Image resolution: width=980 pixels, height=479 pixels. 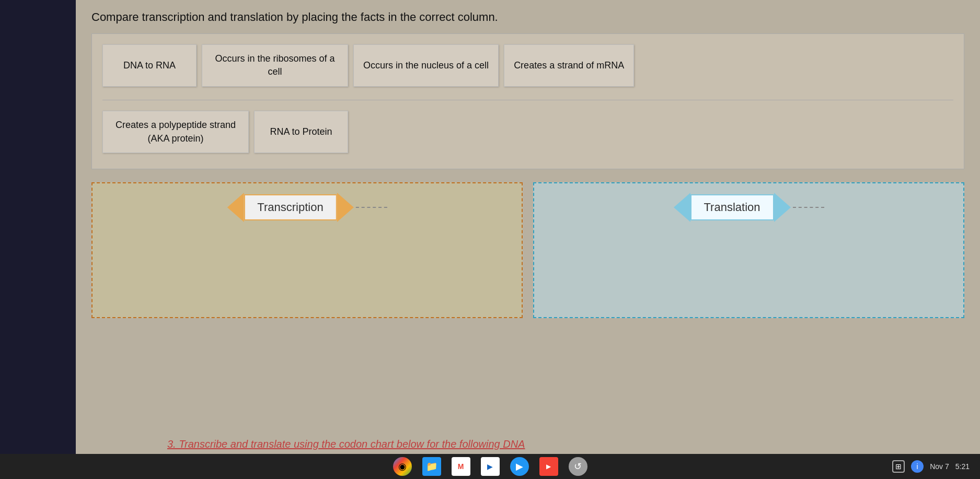 What do you see at coordinates (528, 17) in the screenshot?
I see `instruction-text: Compare transcription and translation by…` at bounding box center [528, 17].